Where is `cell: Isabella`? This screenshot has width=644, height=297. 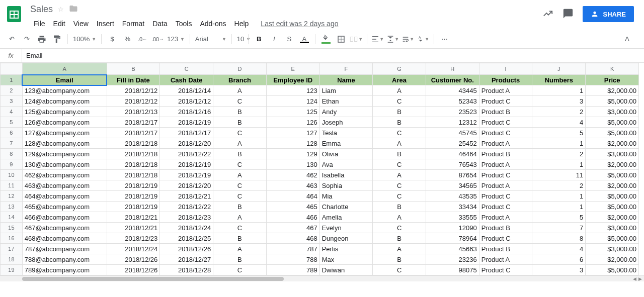 cell: Isabella is located at coordinates (346, 175).